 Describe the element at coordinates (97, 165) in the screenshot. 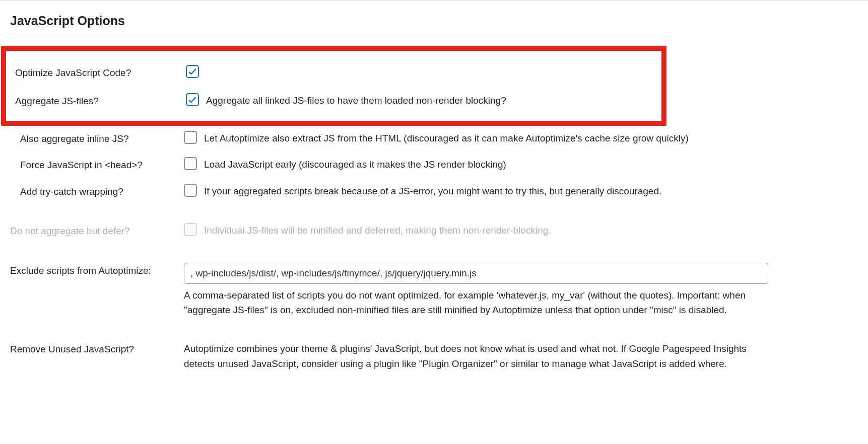

I see `label-force-head: Force JavaScript in <head>?` at that location.